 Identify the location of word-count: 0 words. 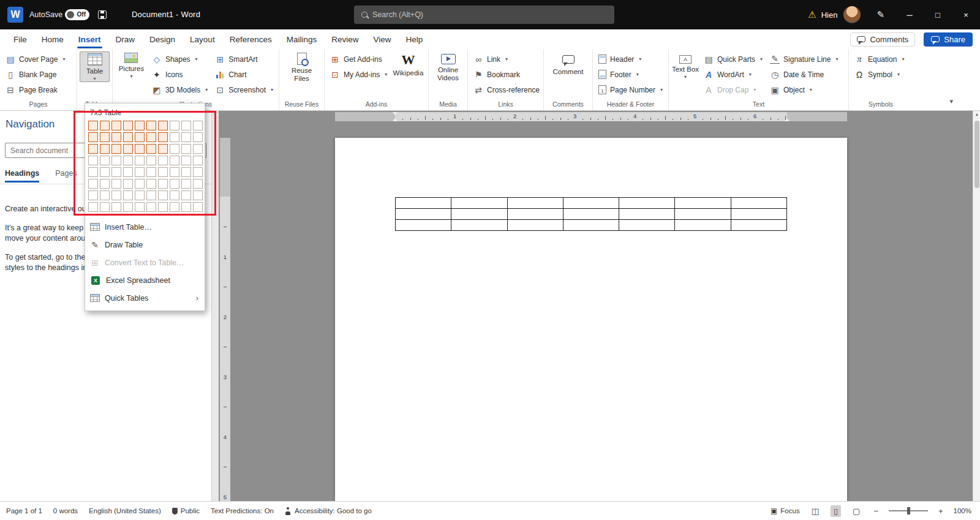
(66, 511).